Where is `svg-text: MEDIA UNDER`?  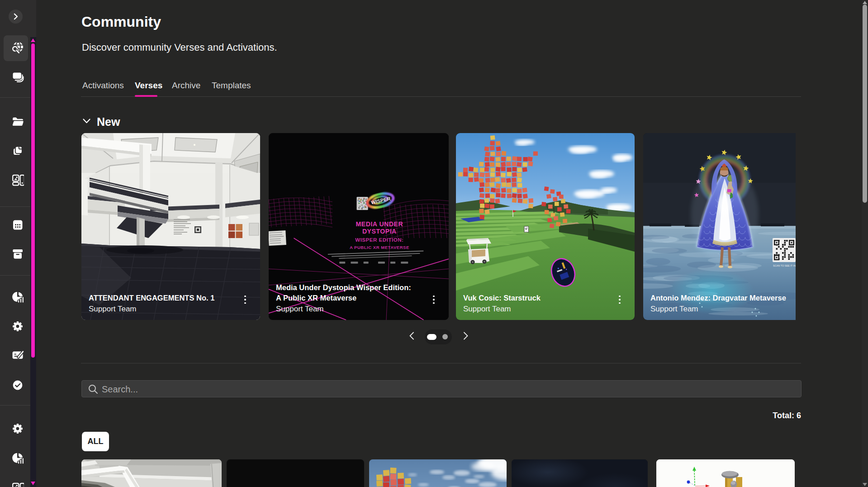
svg-text: MEDIA UNDER is located at coordinates (380, 224).